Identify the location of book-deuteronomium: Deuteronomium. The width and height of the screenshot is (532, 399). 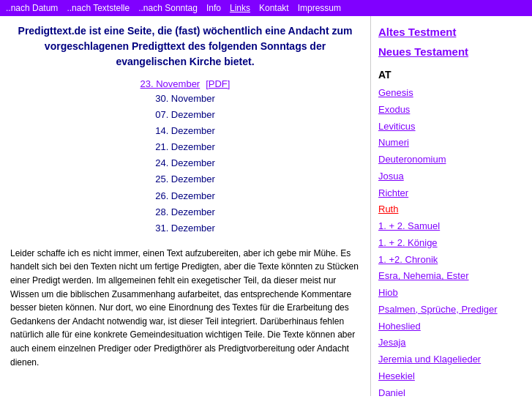
(452, 160).